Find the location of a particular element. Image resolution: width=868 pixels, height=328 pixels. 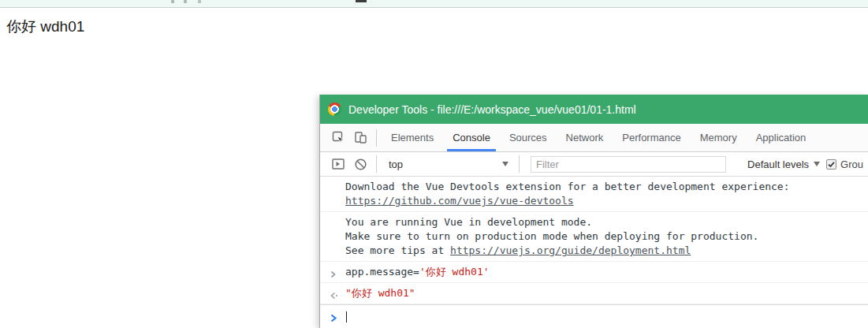

tab-sources: Sources is located at coordinates (528, 137).